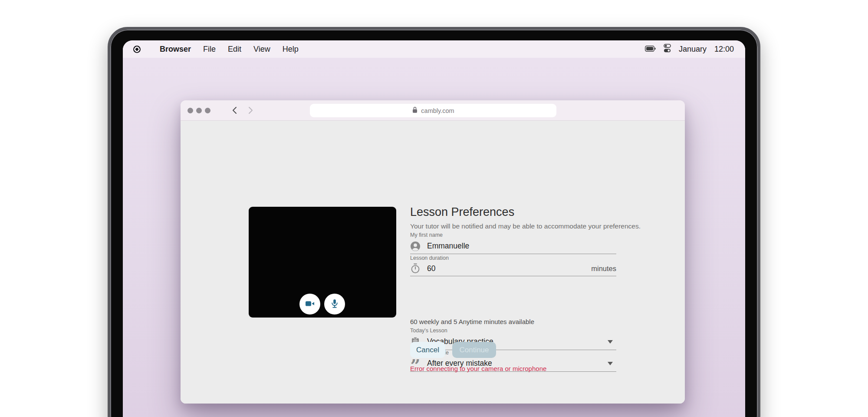 This screenshot has width=868, height=417. I want to click on menu-app-name: Browser, so click(175, 50).